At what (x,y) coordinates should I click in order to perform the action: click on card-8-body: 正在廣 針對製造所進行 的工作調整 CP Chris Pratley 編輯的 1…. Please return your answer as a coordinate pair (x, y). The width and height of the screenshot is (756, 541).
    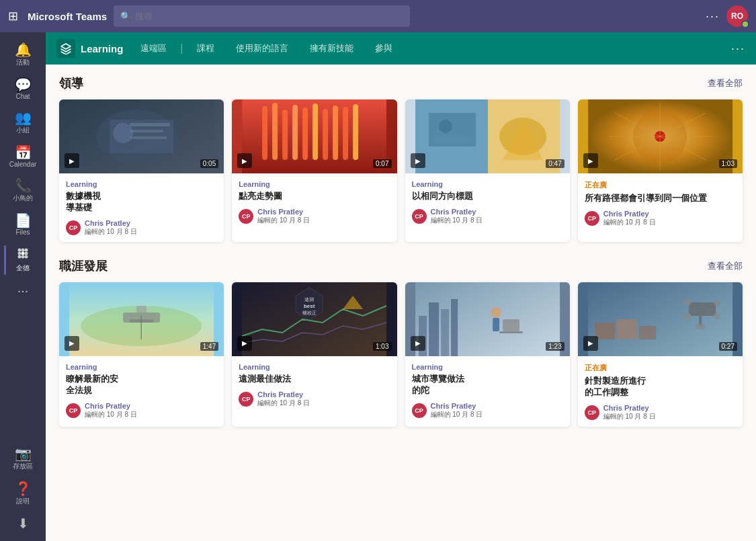
    Looking at the image, I should click on (660, 391).